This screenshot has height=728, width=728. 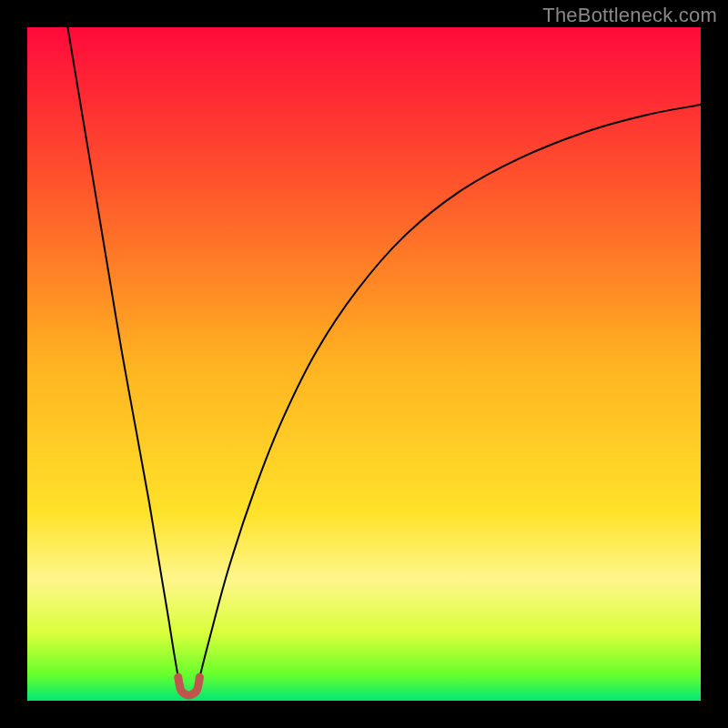 What do you see at coordinates (630, 15) in the screenshot?
I see `watermark-text: TheBottleneck.com` at bounding box center [630, 15].